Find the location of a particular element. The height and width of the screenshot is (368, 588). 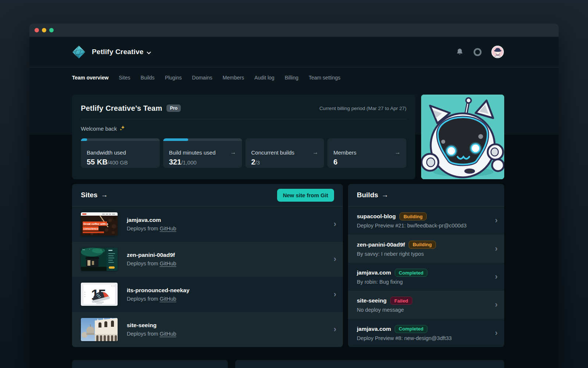

site-row-zen-panini: bw zen-panini-00ad9f Deploys from GitHub… is located at coordinates (207, 259).